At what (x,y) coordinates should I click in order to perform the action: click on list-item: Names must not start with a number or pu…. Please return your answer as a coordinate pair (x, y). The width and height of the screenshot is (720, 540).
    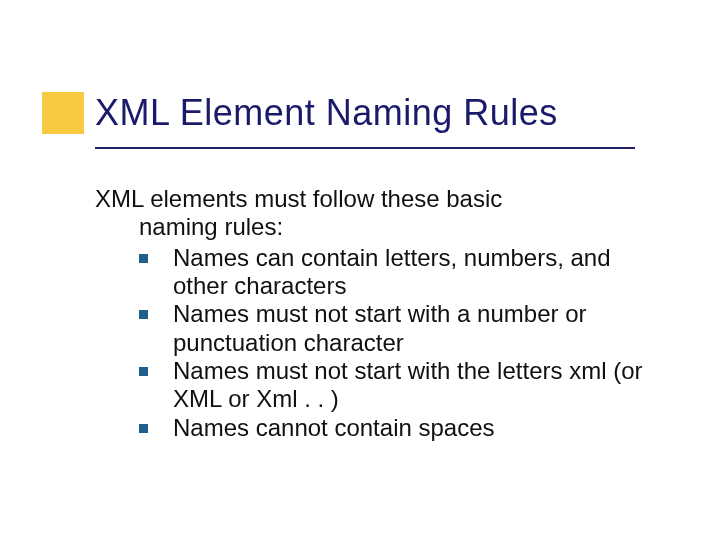
    Looking at the image, I should click on (400, 328).